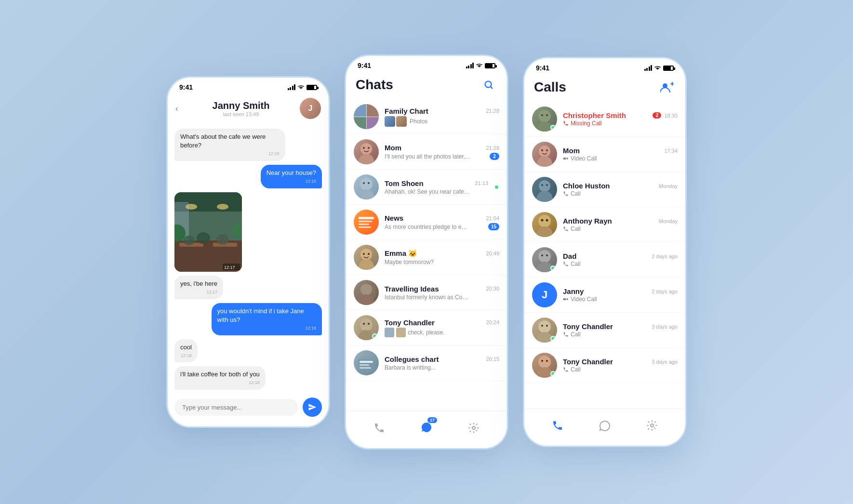 This screenshot has width=853, height=504. I want to click on chat-item: Mom 21:28 I'll send you all the photos l…, so click(426, 152).